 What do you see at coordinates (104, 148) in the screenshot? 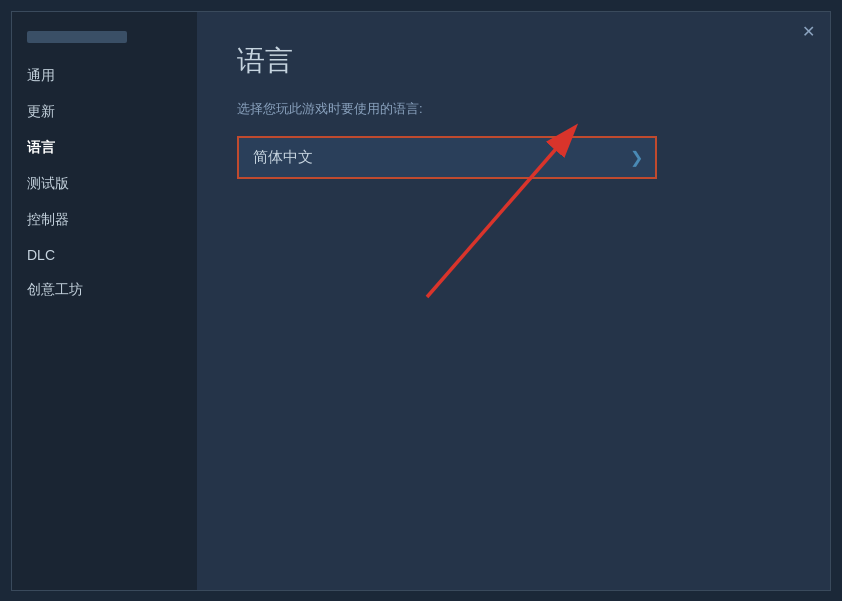
I see `sidebar-item-language: 语言` at bounding box center [104, 148].